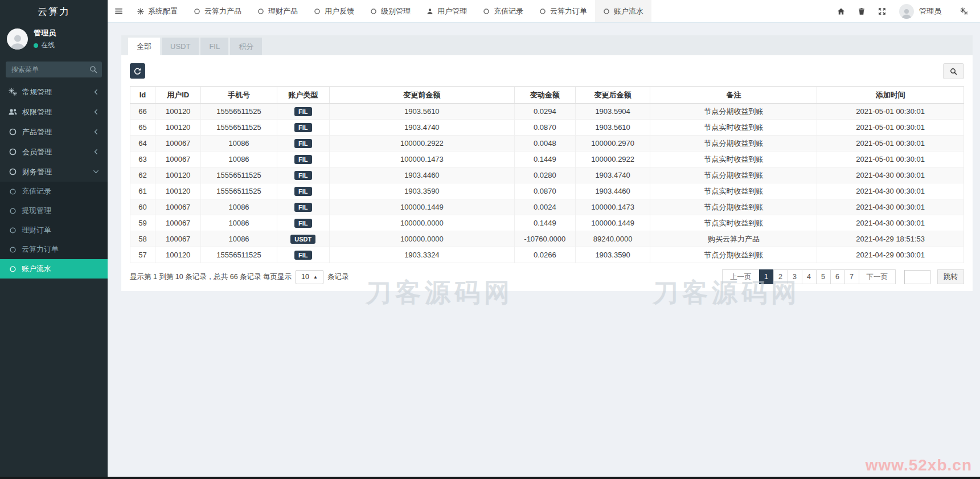 The height and width of the screenshot is (479, 980). Describe the element at coordinates (40, 249) in the screenshot. I see `sidebar-submenu-item-label: 云算力订单` at that location.